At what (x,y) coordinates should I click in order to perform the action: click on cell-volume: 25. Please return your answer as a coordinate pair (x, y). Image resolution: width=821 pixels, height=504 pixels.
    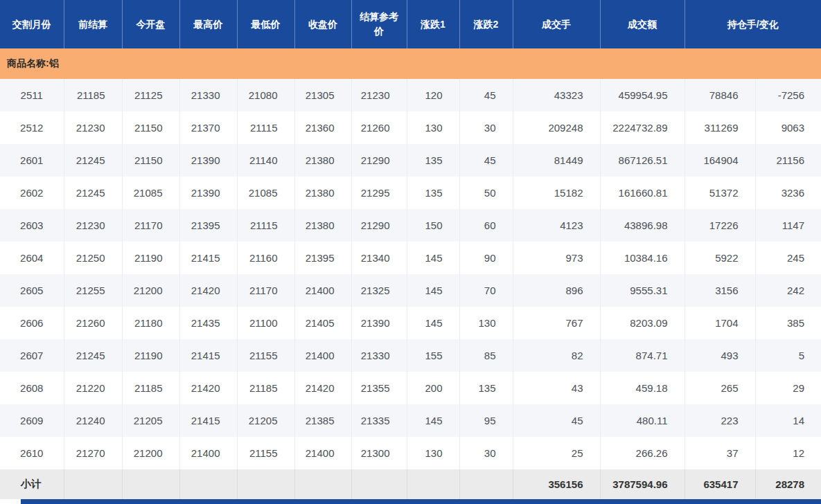
    Looking at the image, I should click on (556, 453).